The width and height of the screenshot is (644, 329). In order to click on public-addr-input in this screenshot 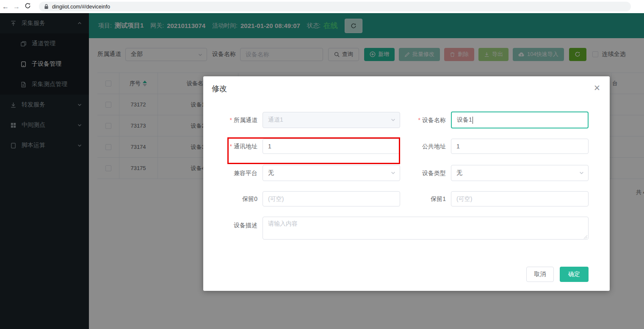, I will do `click(520, 146)`.